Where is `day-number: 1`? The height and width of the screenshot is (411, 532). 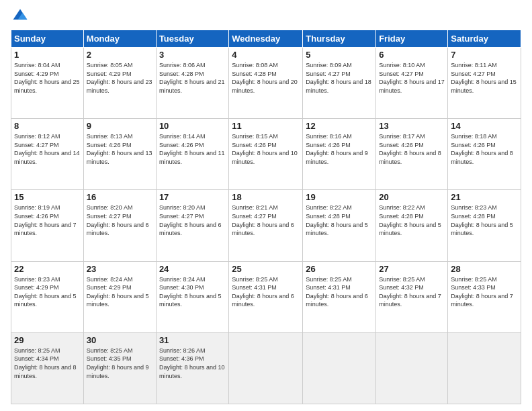 day-number: 1 is located at coordinates (47, 55).